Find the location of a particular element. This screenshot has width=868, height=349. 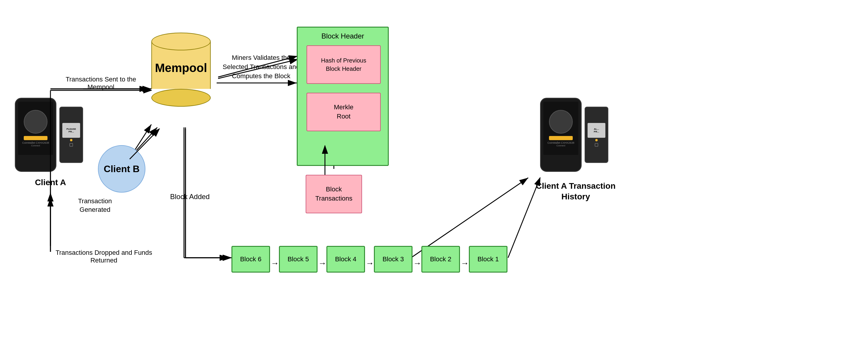

arrow-block-5-4: → is located at coordinates (322, 264).